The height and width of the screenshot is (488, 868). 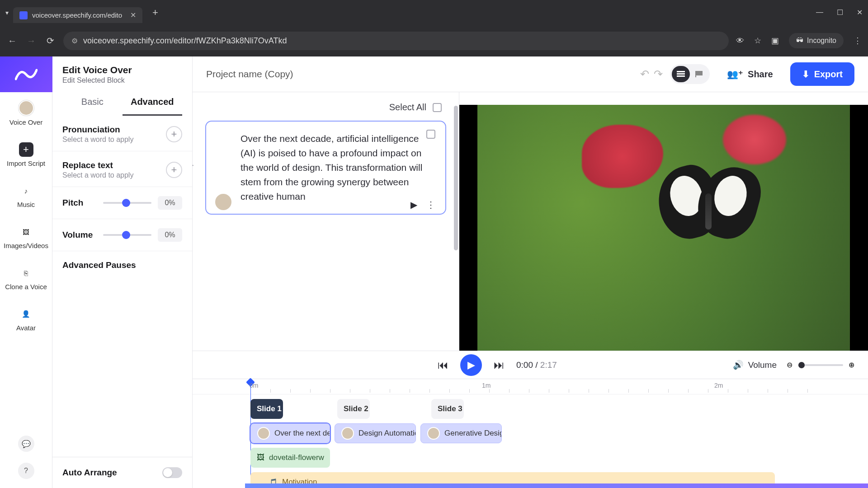 I want to click on tab-title: voiceover.speechify.com/edito, so click(x=77, y=15).